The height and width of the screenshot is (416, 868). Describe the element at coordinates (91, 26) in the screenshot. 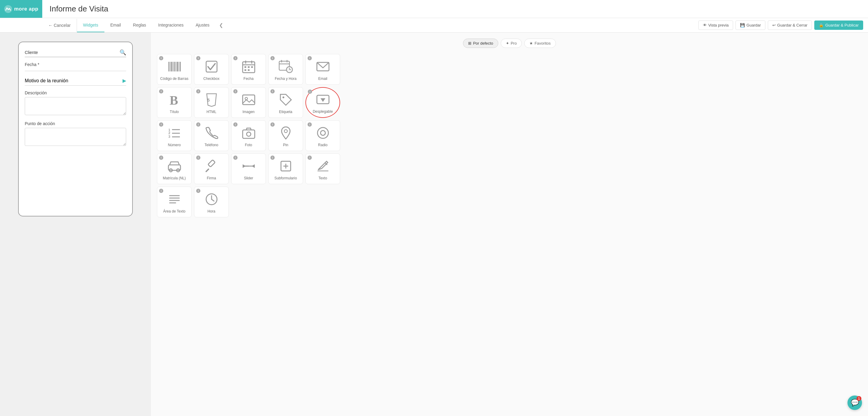

I see `tab-widgets: Widgets` at that location.